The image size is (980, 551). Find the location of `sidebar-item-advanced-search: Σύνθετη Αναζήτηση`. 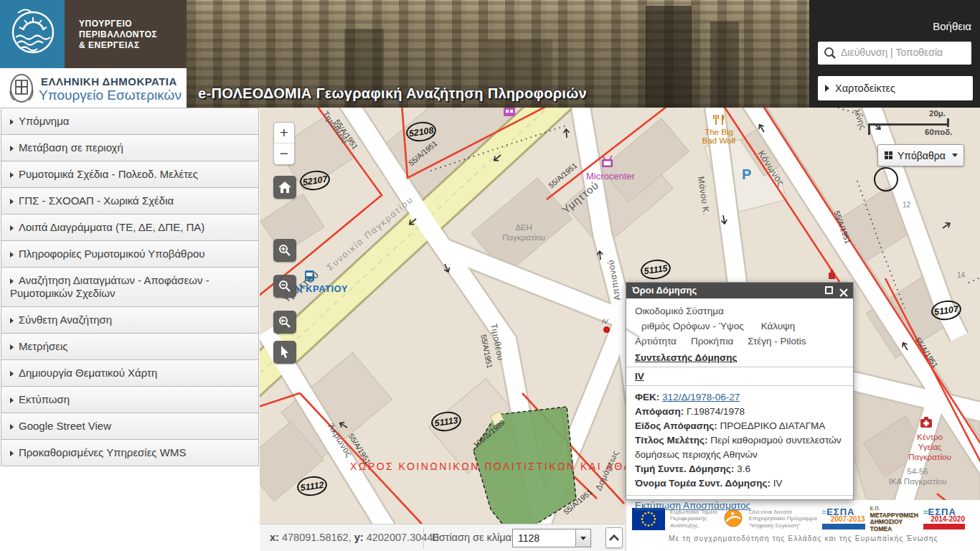

sidebar-item-advanced-search: Σύνθετη Αναζήτηση is located at coordinates (130, 320).